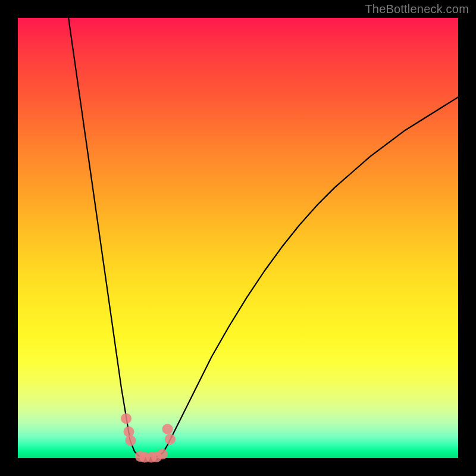  What do you see at coordinates (416, 10) in the screenshot?
I see `watermark-text: TheBottleneck.com` at bounding box center [416, 10].